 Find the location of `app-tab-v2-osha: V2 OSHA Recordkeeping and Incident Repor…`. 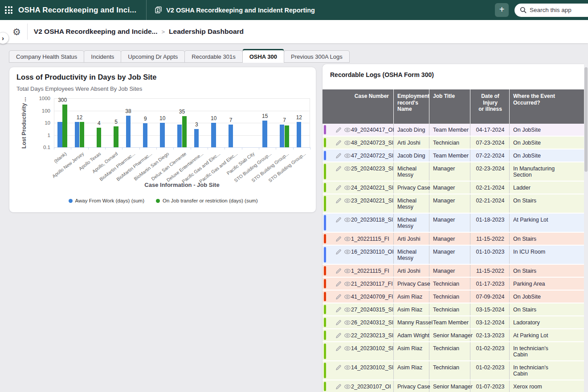

app-tab-v2-osha: V2 OSHA Recordkeeping and Incident Repor… is located at coordinates (235, 10).